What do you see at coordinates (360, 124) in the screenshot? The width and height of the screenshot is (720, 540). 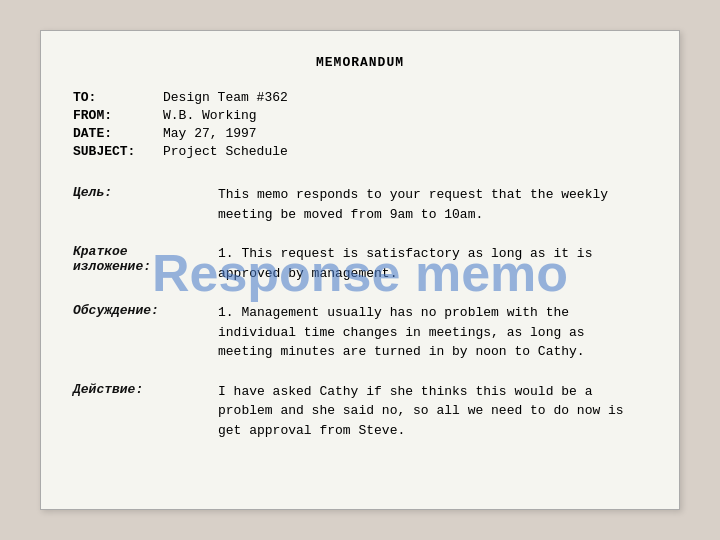 I see `memo-header: TO: Design Team #362 FROM: W.B. Working …` at bounding box center [360, 124].